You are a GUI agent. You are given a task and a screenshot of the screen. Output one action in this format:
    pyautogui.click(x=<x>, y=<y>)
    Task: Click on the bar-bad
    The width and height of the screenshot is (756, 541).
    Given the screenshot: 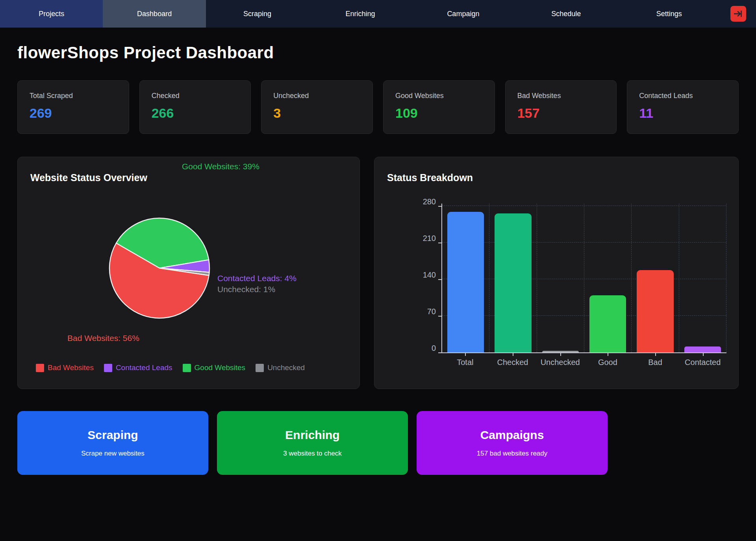 What is the action you would take?
    pyautogui.click(x=655, y=311)
    